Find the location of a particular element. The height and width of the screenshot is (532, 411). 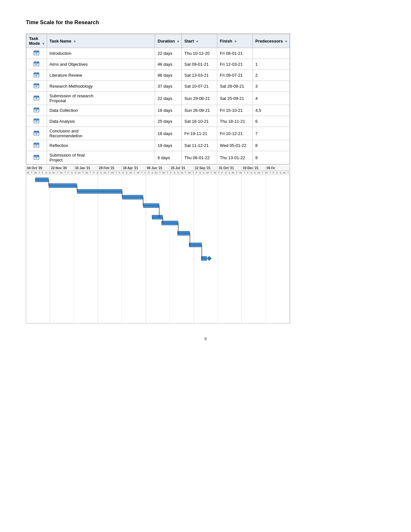

predecessors-cell: 1 is located at coordinates (271, 64).